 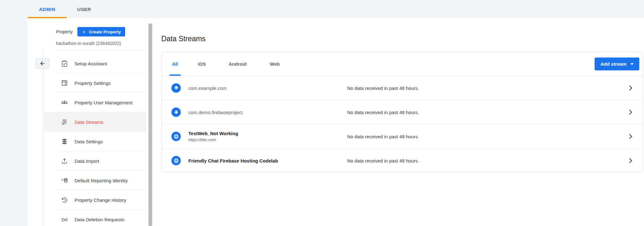 I want to click on sidebar-item-default-reporting-identity: Default Reporting Identity, so click(x=95, y=180).